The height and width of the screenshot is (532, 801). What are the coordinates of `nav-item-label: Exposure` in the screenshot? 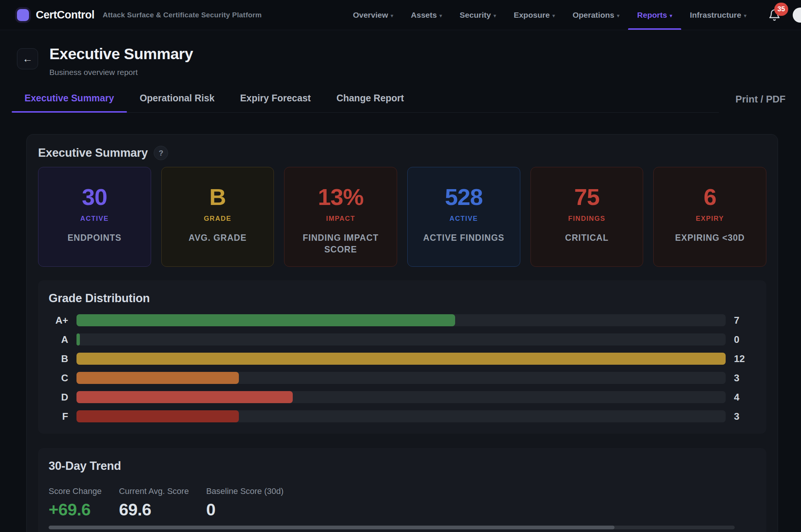 It's located at (532, 15).